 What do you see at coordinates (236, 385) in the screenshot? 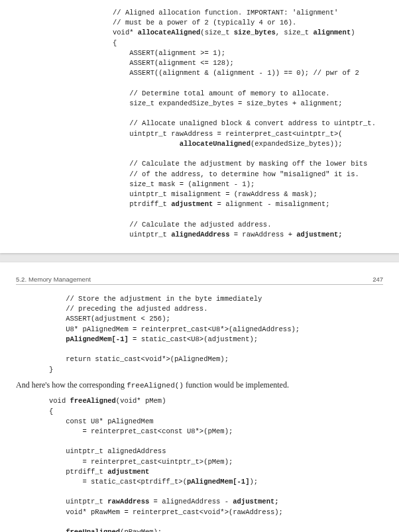
I see `para-text-post: function would be implemented.` at bounding box center [236, 385].